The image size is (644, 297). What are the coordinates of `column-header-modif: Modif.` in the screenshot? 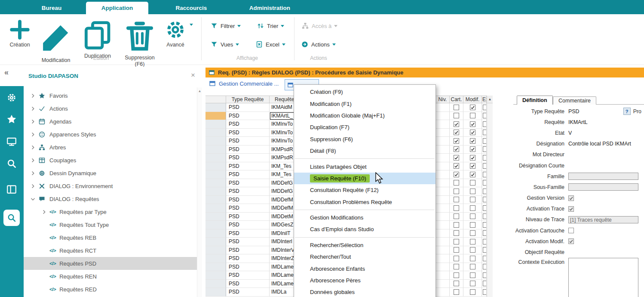 It's located at (473, 100).